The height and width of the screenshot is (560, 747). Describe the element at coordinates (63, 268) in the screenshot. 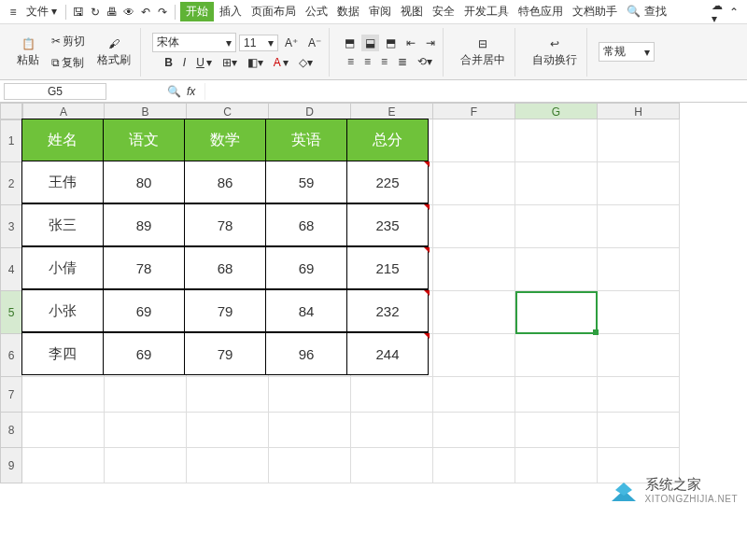

I see `table-cell: 小倩` at that location.